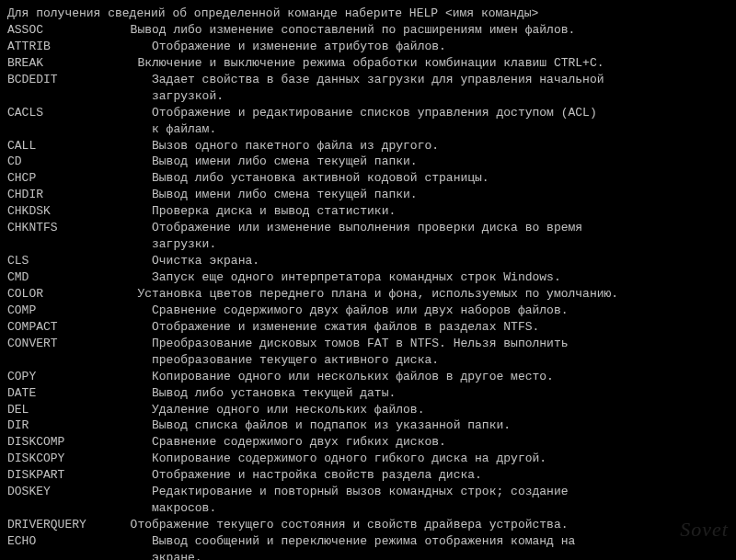 The image size is (736, 560). I want to click on command-name: COMPACT, so click(62, 327).